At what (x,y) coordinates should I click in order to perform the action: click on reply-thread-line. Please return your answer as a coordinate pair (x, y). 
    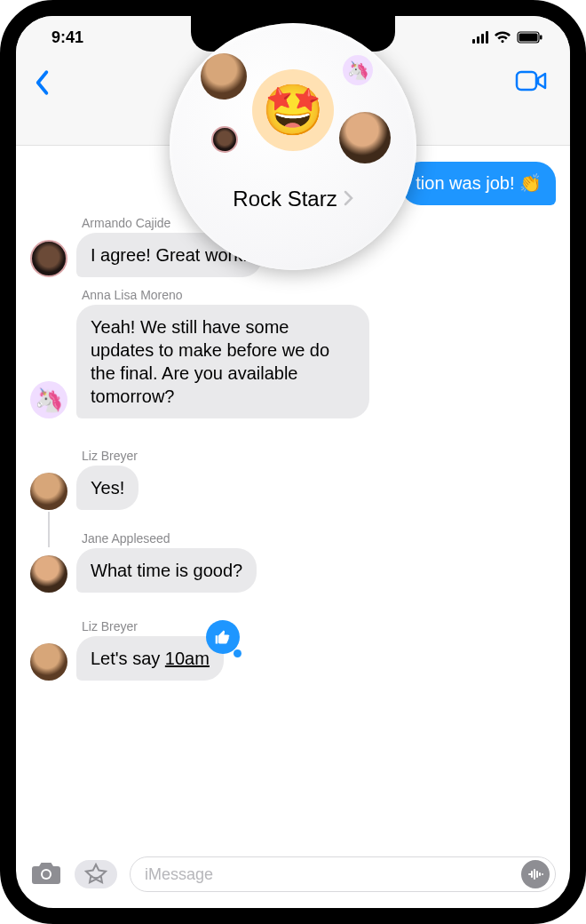
    Looking at the image, I should click on (49, 530).